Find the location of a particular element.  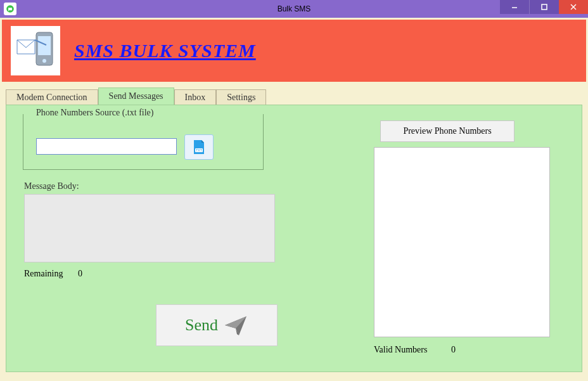

minimize-button is located at coordinates (514, 7).